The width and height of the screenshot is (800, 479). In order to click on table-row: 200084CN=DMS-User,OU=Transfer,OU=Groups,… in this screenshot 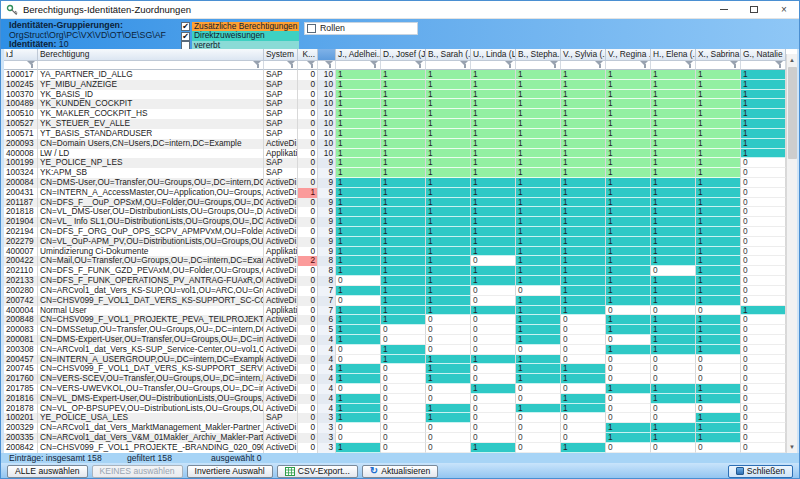, I will do `click(400, 183)`.